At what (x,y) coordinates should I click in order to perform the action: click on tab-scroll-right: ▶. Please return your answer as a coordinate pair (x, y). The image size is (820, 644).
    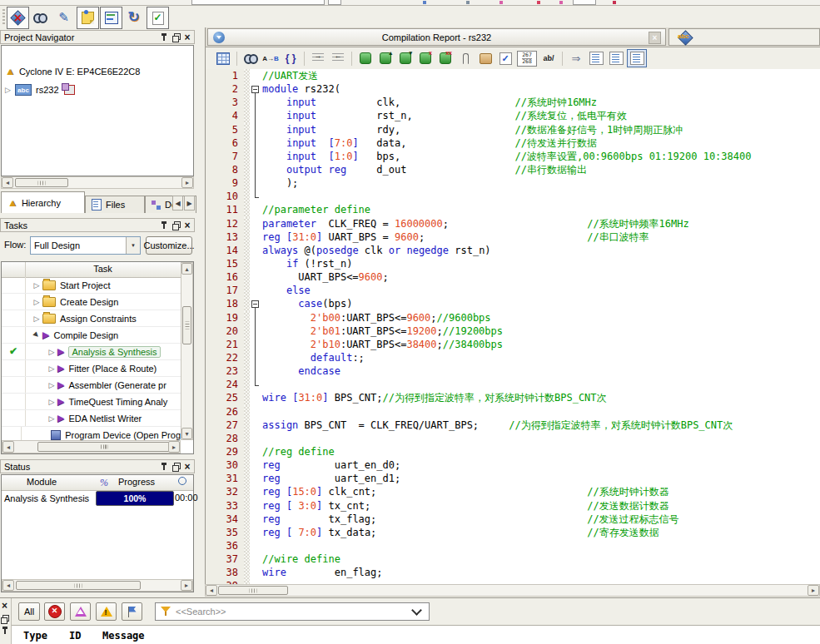
    Looking at the image, I should click on (190, 203).